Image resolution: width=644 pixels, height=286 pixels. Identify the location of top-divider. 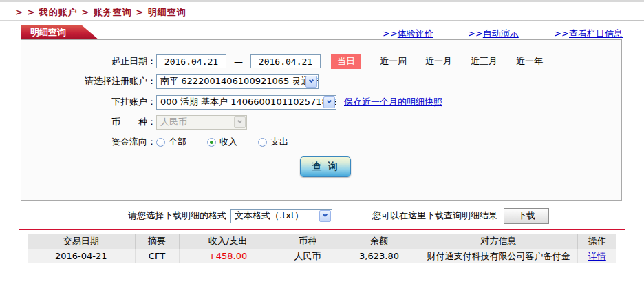
(322, 1).